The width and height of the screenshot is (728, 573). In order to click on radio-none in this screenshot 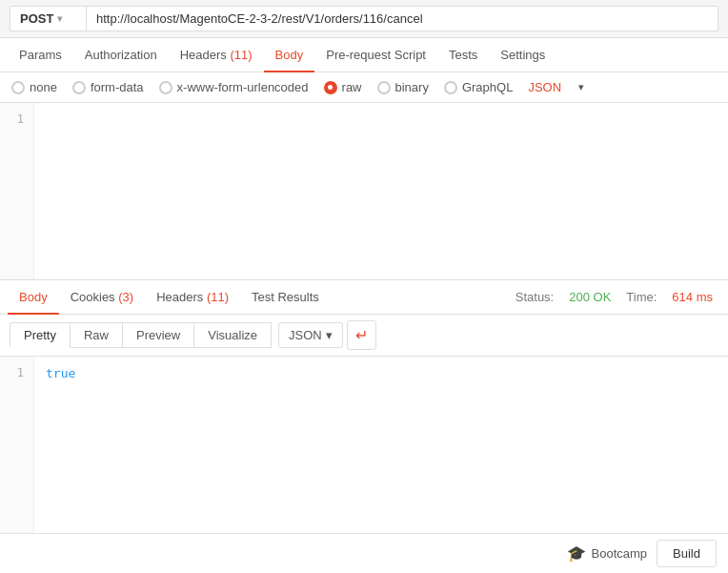, I will do `click(18, 88)`.